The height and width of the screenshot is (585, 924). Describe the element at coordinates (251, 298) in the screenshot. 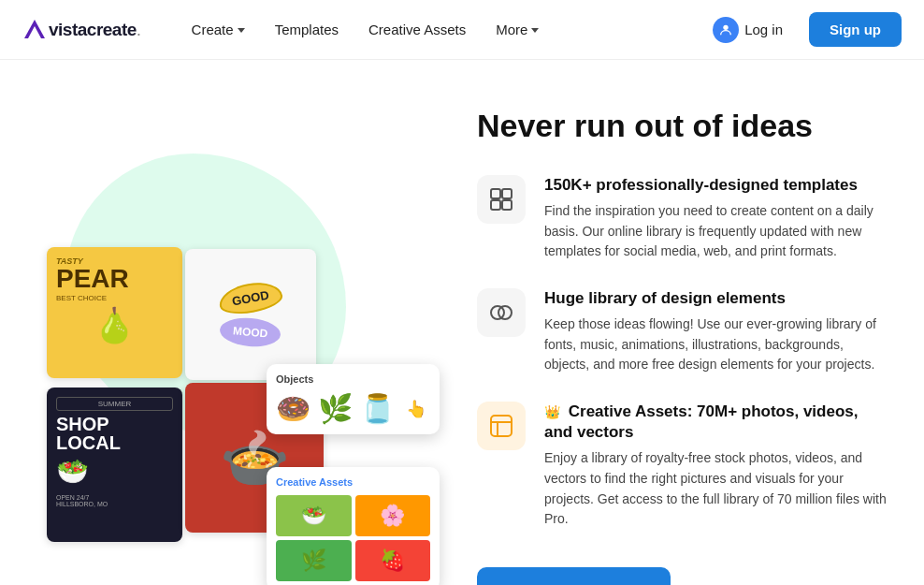

I see `sticker-good: GOOD` at that location.